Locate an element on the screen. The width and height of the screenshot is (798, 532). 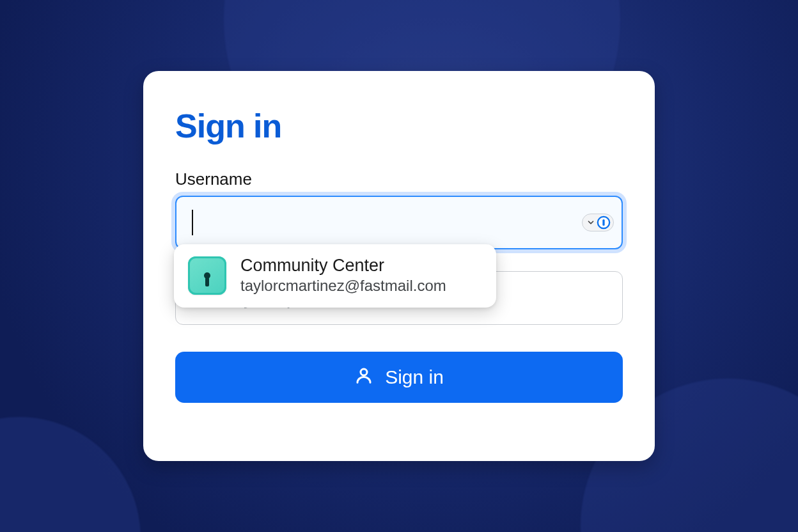
autofill-title: Community Center is located at coordinates (343, 266).